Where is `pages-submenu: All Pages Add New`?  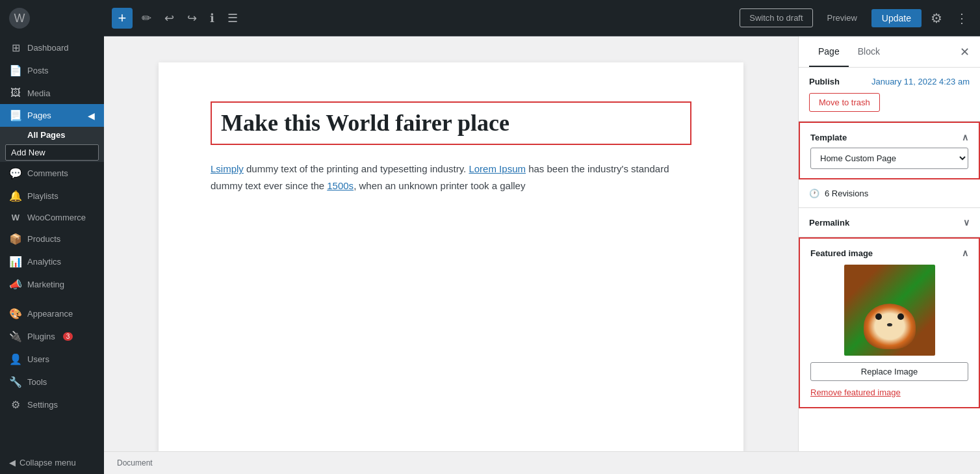 pages-submenu: All Pages Add New is located at coordinates (52, 144).